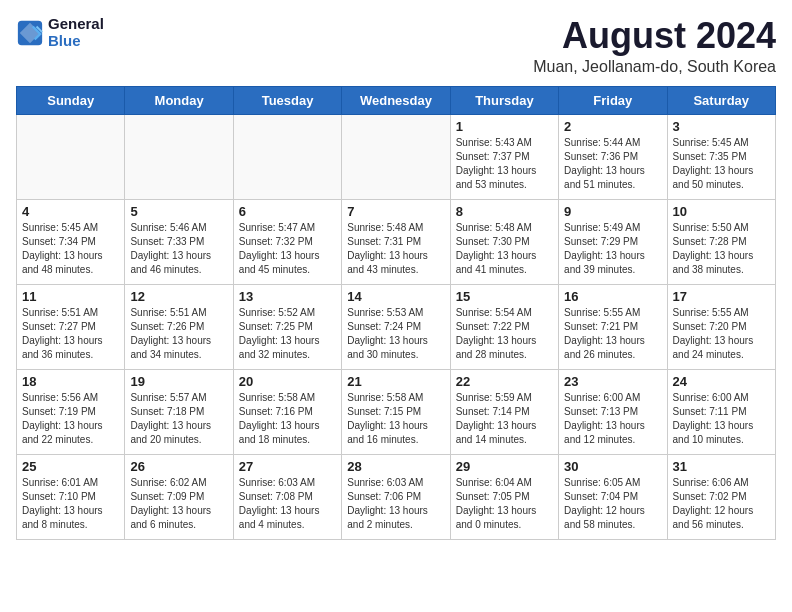  What do you see at coordinates (178, 504) in the screenshot?
I see `day-info: Sunrise: 6:02 AM Sunset: 7:09 PM Dayligh…` at bounding box center [178, 504].